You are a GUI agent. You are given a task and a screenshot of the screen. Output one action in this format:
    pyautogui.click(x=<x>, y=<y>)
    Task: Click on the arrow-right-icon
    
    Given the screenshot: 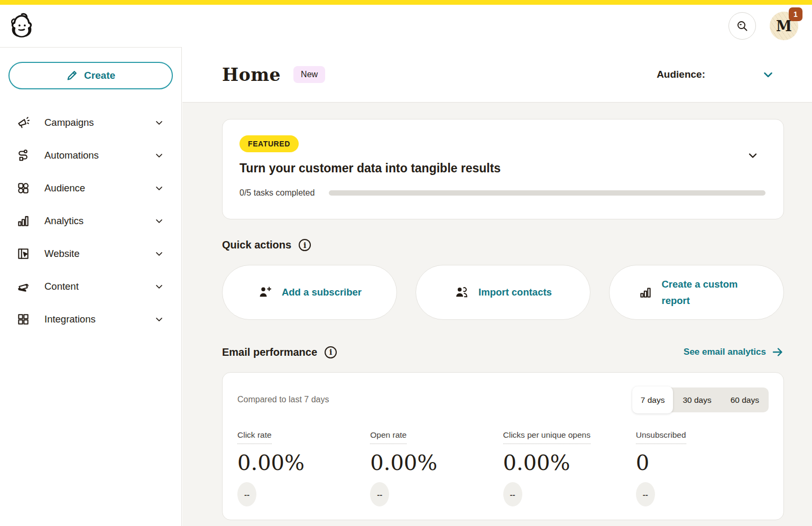 What is the action you would take?
    pyautogui.click(x=778, y=352)
    